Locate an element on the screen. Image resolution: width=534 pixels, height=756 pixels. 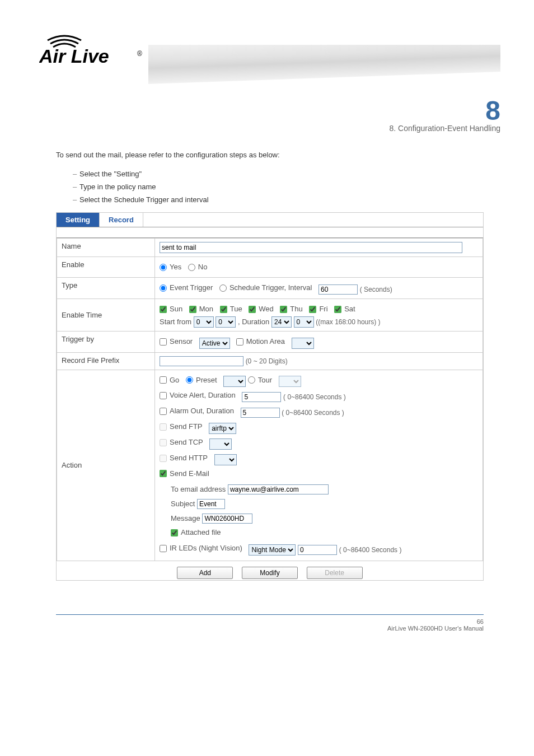
name-label: Name is located at coordinates (106, 248).